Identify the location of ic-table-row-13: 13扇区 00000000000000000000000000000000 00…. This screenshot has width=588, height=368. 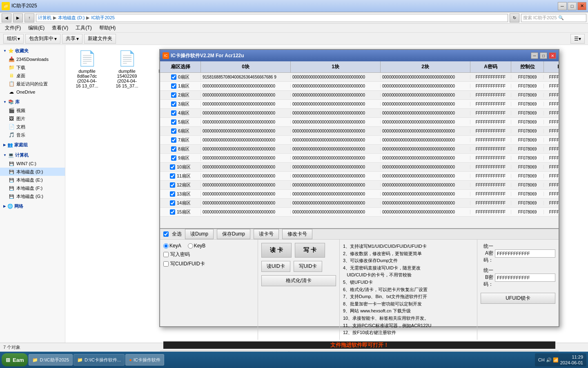
(359, 194).